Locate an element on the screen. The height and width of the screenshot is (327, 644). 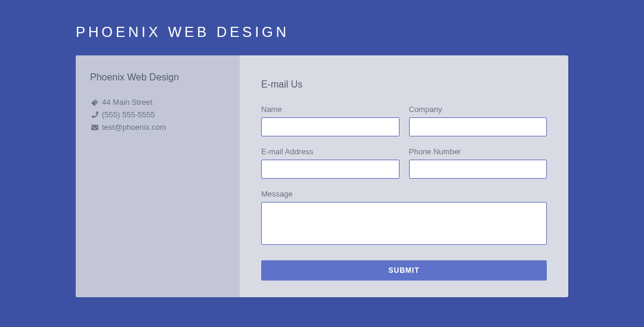
phone-text: (555) 555-5555 is located at coordinates (129, 114).